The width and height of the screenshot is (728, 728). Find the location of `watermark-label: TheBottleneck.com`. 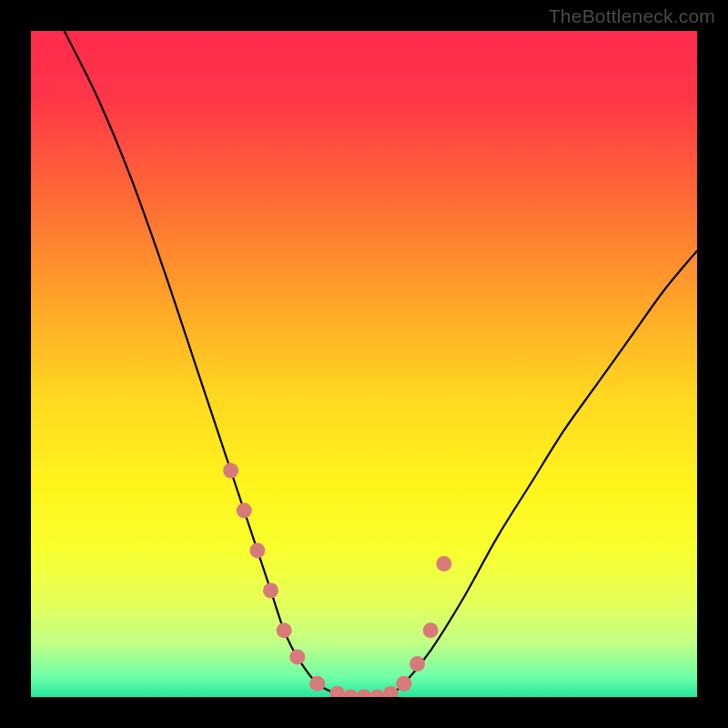

watermark-label: TheBottleneck.com is located at coordinates (632, 16).